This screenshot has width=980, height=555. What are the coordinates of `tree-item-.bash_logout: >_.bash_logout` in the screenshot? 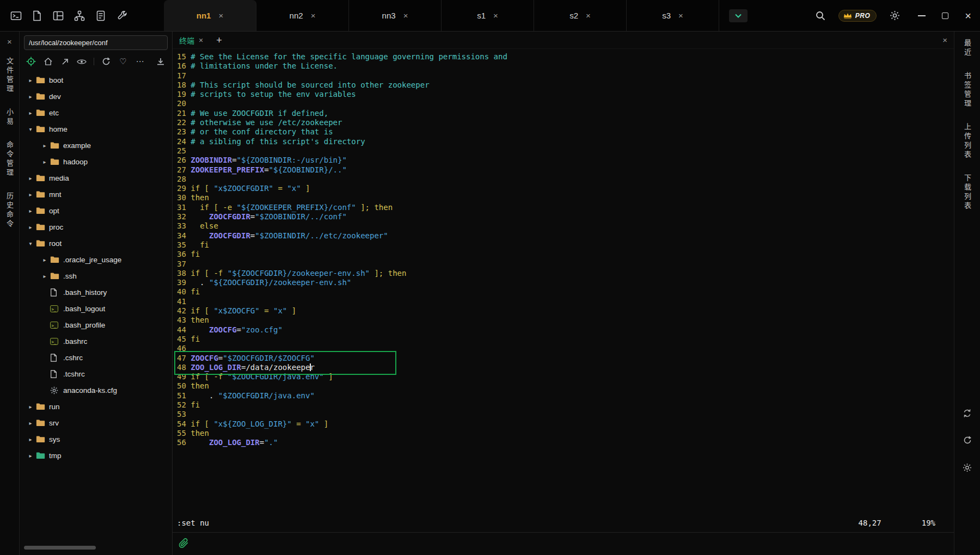 It's located at (96, 309).